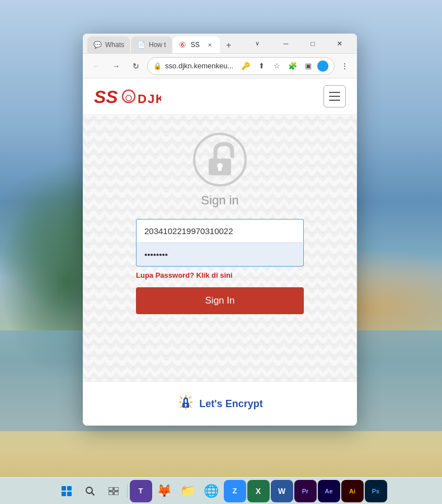  Describe the element at coordinates (261, 66) in the screenshot. I see `share-icon: ⬆` at that location.